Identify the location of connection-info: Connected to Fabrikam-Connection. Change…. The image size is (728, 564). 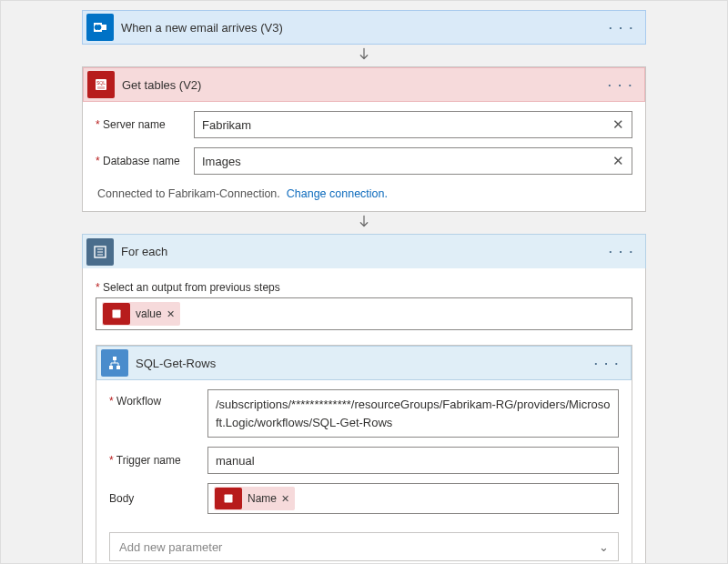
(364, 196).